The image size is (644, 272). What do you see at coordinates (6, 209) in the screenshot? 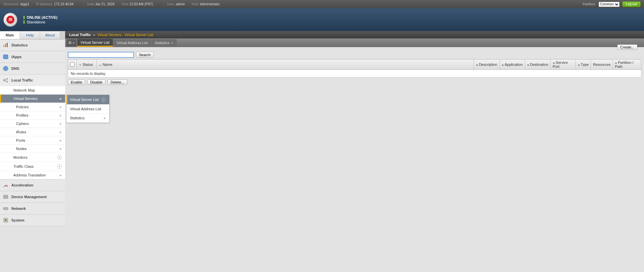
I see `network-icon` at bounding box center [6, 209].